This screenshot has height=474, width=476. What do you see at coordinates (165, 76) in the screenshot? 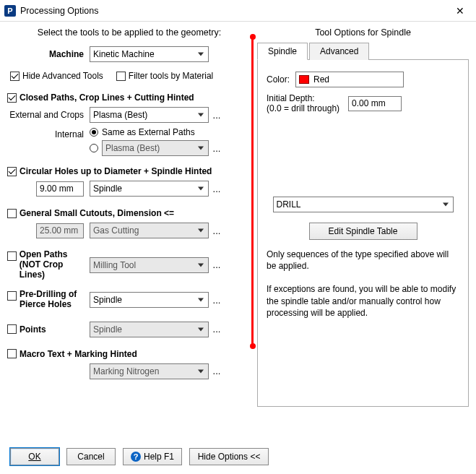
I see `filter-by-material-checkbox: Filter tools by Material` at bounding box center [165, 76].